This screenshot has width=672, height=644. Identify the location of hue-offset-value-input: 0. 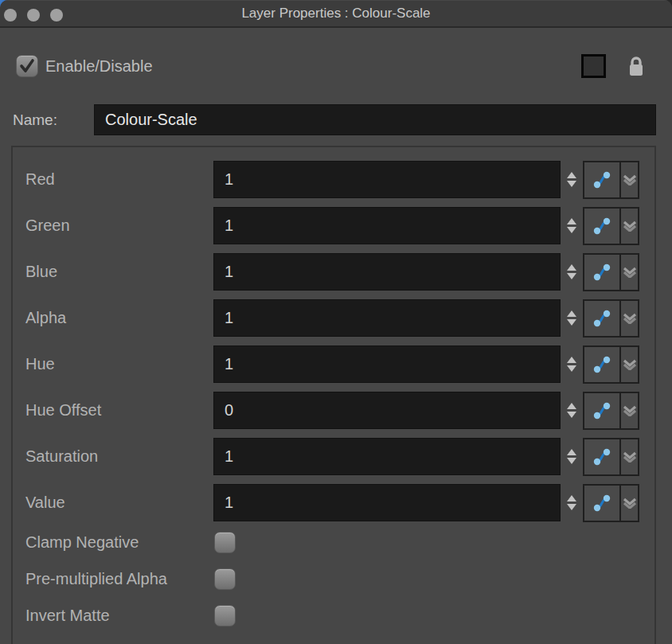
(387, 411).